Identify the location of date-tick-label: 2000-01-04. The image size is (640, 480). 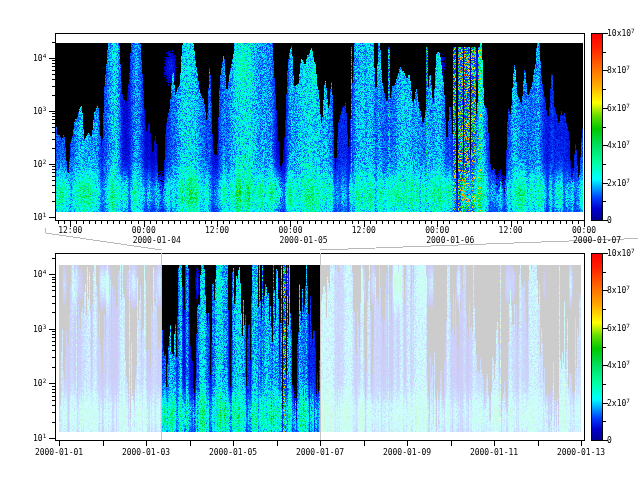
(157, 240).